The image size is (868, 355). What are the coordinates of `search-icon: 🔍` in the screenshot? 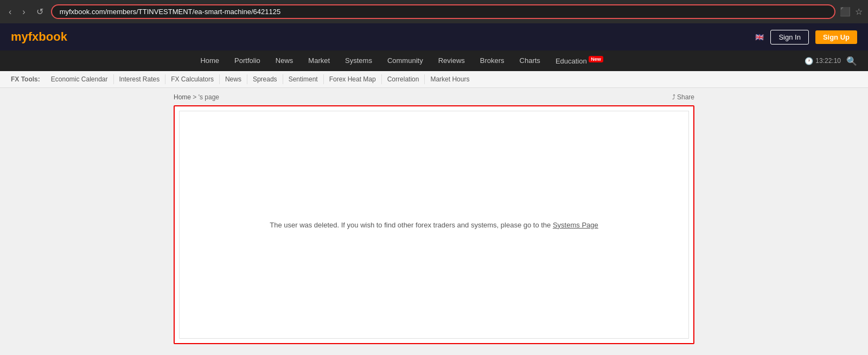 It's located at (852, 61).